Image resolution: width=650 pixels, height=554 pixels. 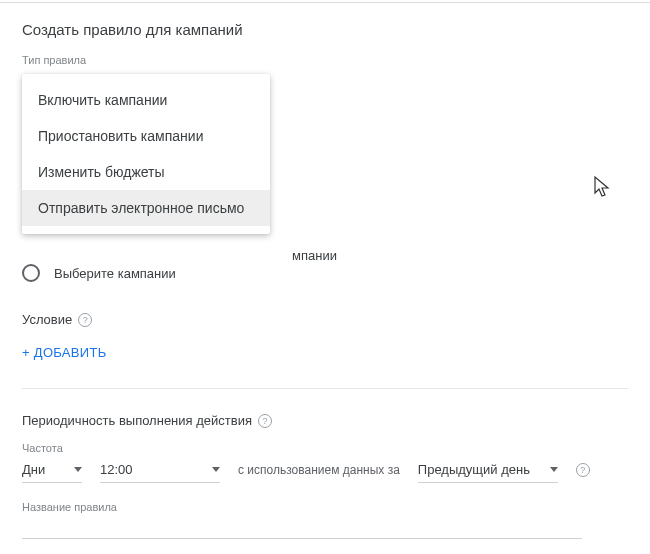 I want to click on rule-type-label: Тип правила, so click(x=325, y=60).